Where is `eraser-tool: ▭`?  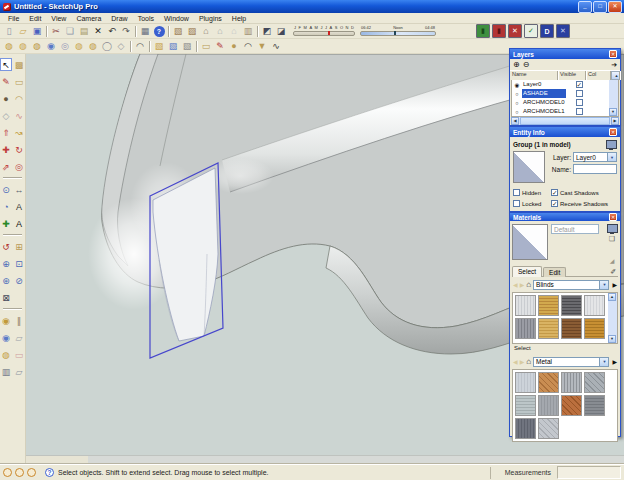 eraser-tool: ▭ is located at coordinates (19, 354).